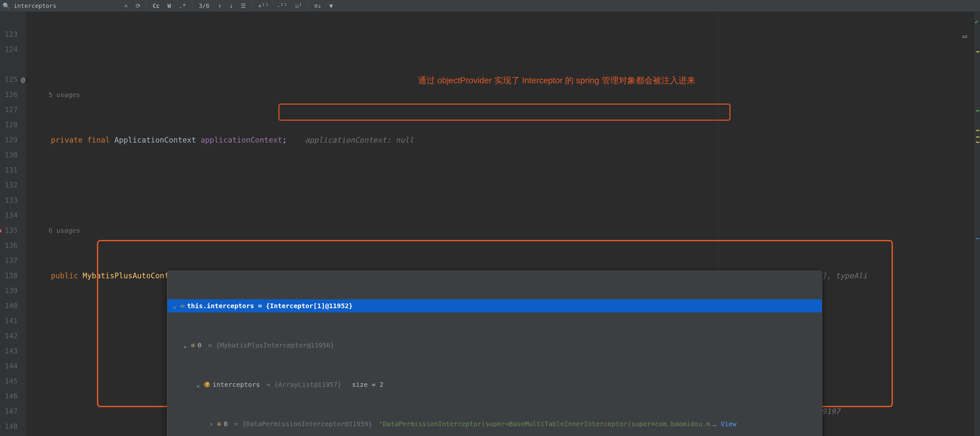 The height and width of the screenshot is (436, 980). I want to click on view-link: … View, so click(724, 424).